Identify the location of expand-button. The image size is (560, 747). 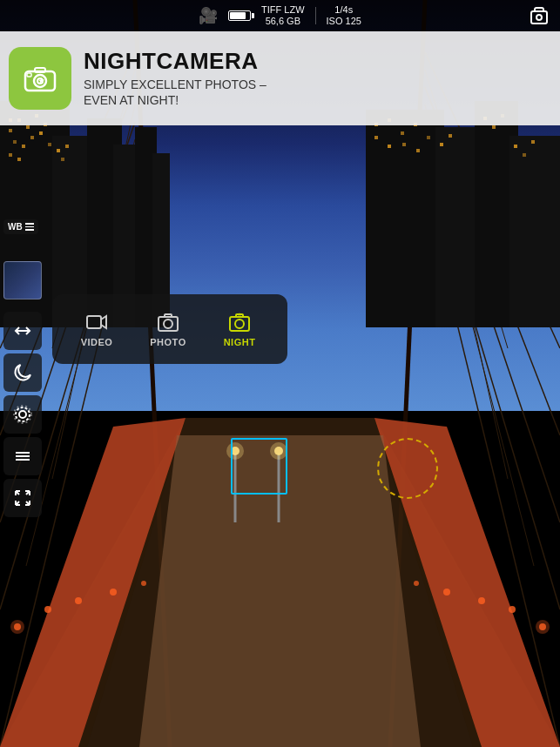
(23, 498).